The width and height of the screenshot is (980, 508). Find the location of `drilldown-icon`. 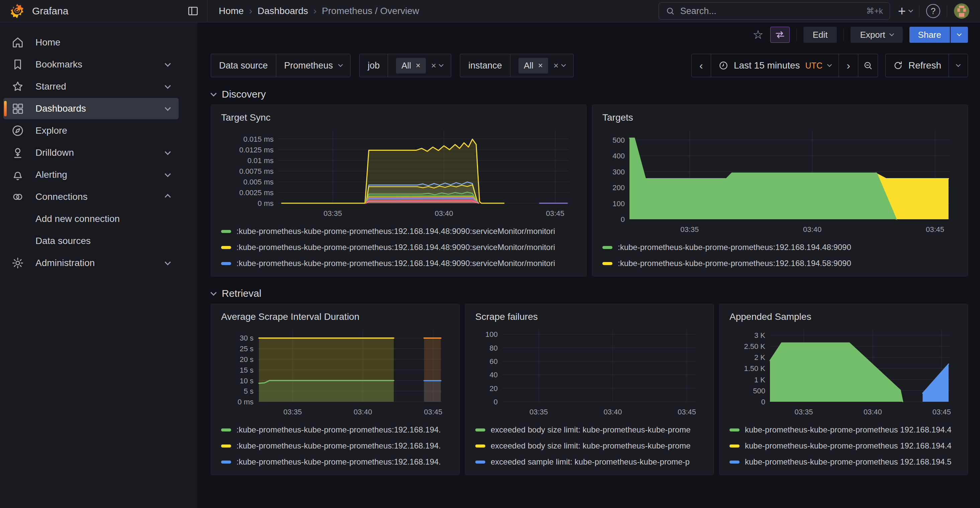

drilldown-icon is located at coordinates (18, 153).